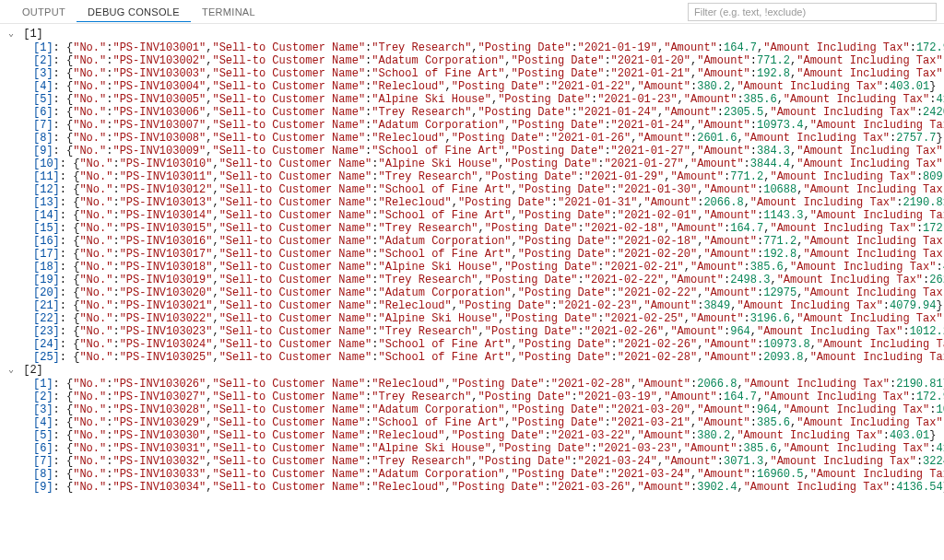  Describe the element at coordinates (475, 87) in the screenshot. I see `console-row: [4]: {"No.":"PS-INV103004","Sell-to Cust…` at that location.